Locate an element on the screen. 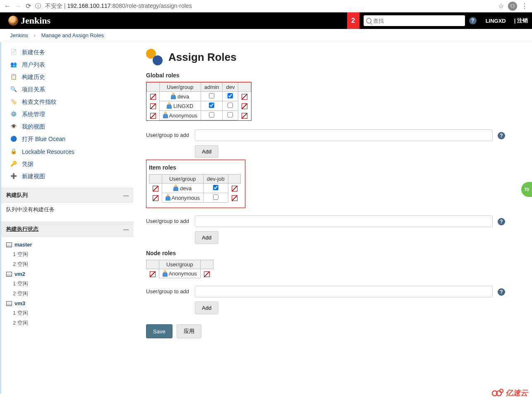  bookmark-icon: ☆ is located at coordinates (501, 6).